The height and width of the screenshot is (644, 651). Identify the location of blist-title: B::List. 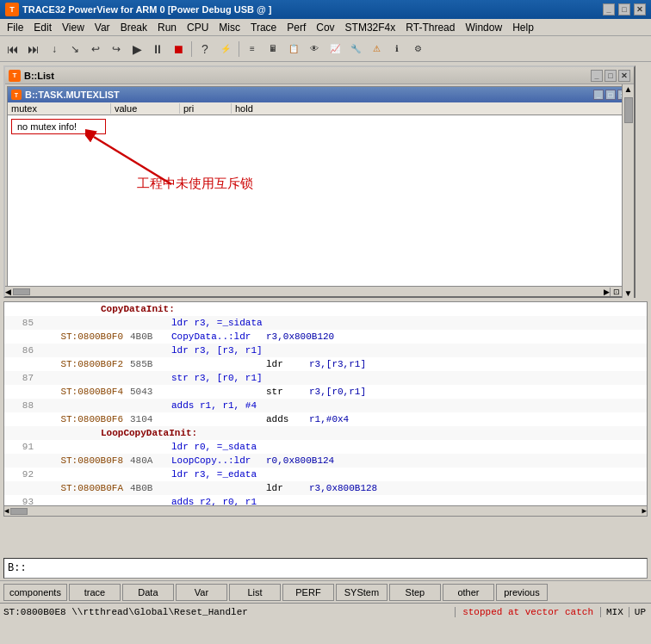
(40, 76).